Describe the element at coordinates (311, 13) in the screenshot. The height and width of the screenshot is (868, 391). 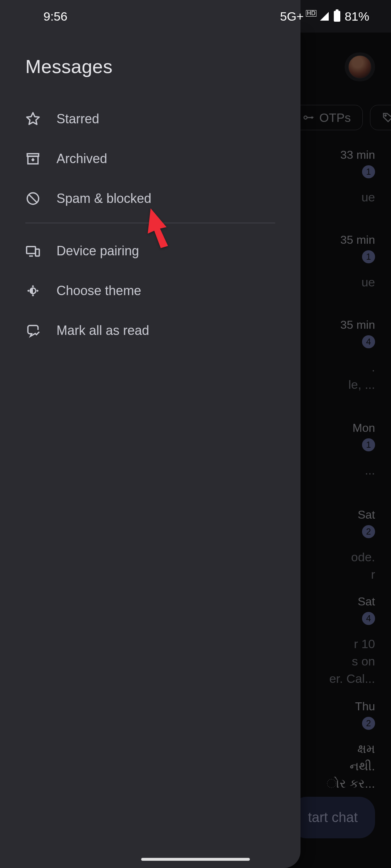
I see `hd-badge: HD` at that location.